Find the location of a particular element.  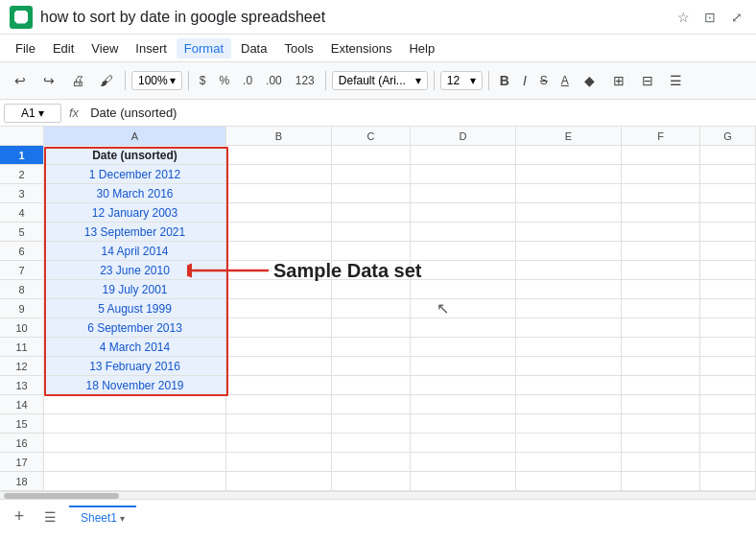

cell-f15 is located at coordinates (661, 424).